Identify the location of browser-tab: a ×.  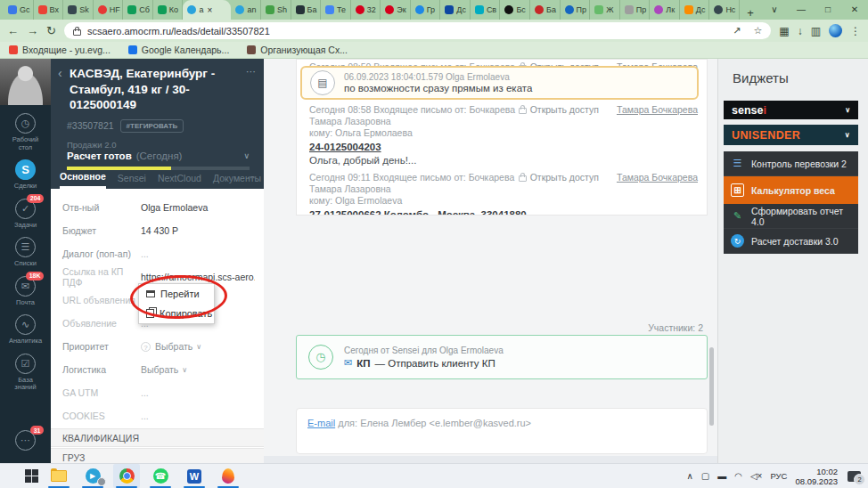
(207, 10).